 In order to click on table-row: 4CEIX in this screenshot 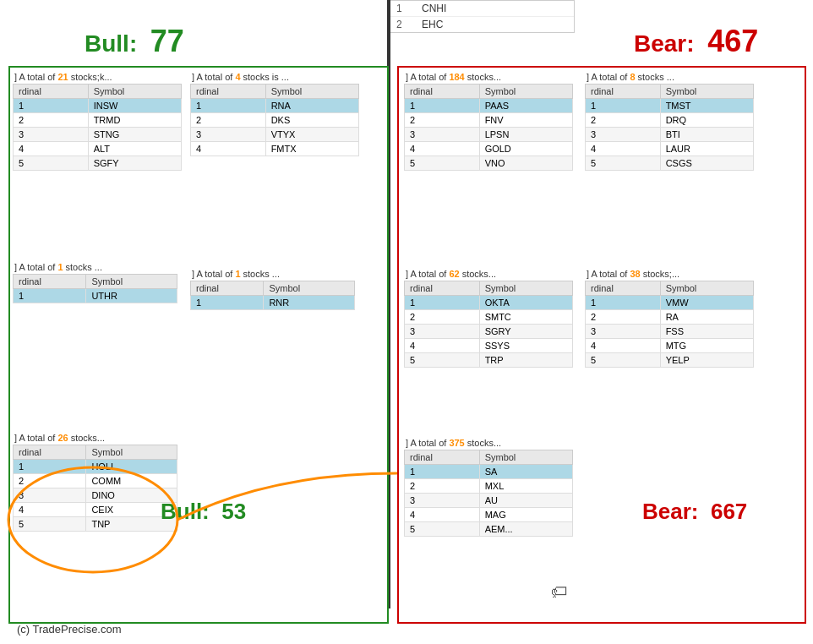, I will do `click(95, 510)`.